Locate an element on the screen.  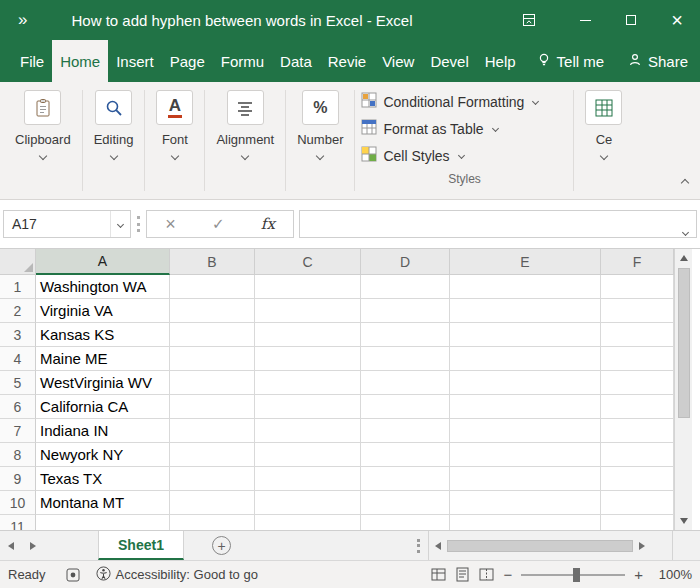
row-header-3: 3 is located at coordinates (18, 335).